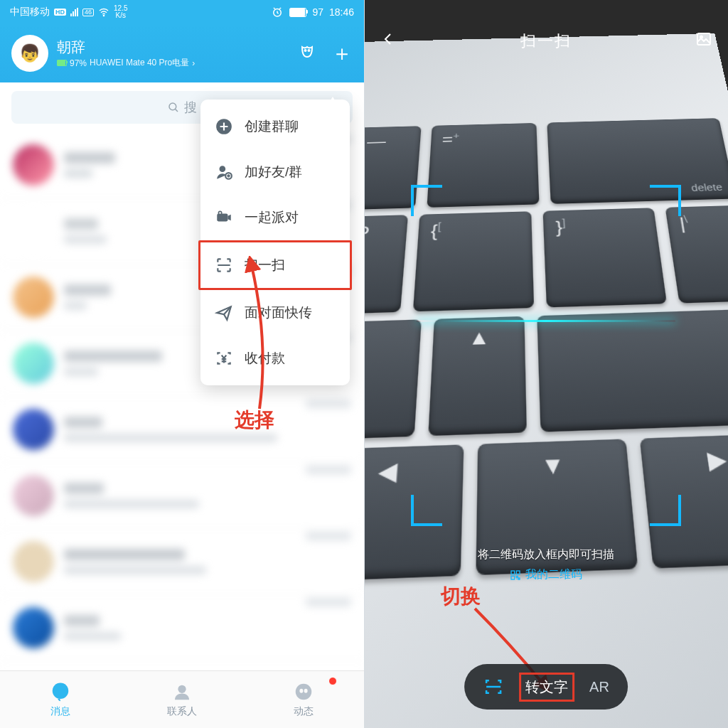  I want to click on mode-scan, so click(493, 687).